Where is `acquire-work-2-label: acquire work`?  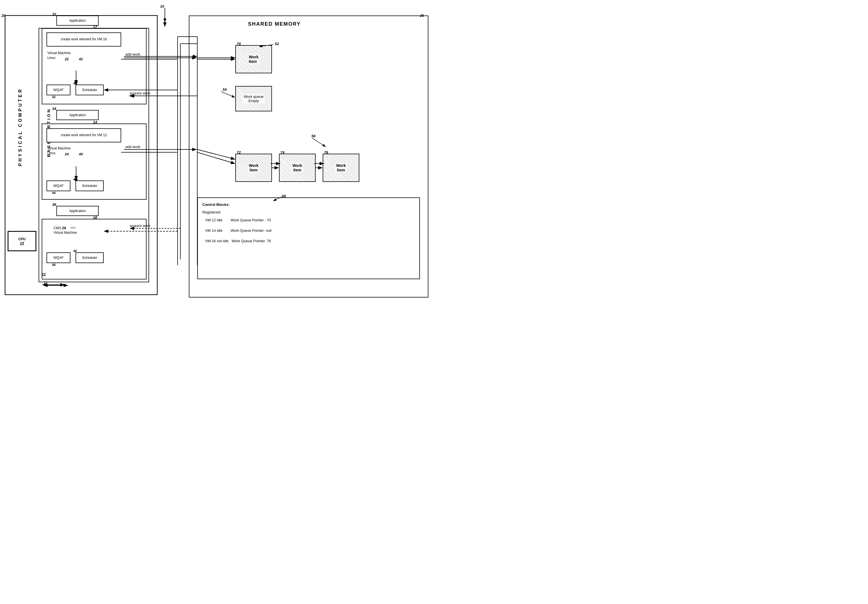 acquire-work-2-label: acquire work is located at coordinates (140, 225).